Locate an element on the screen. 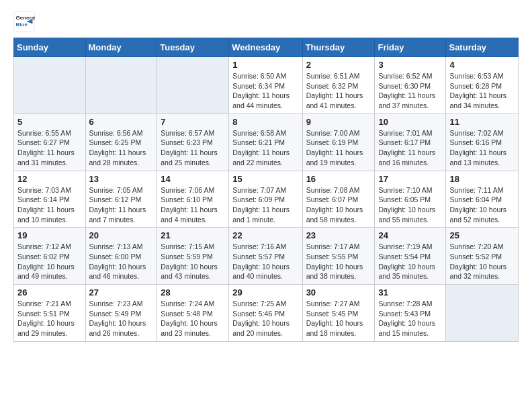 This screenshot has width=532, height=411. day-info: Sunrise: 7:20 AM Sunset: 5:52 PM Dayligh… is located at coordinates (482, 262).